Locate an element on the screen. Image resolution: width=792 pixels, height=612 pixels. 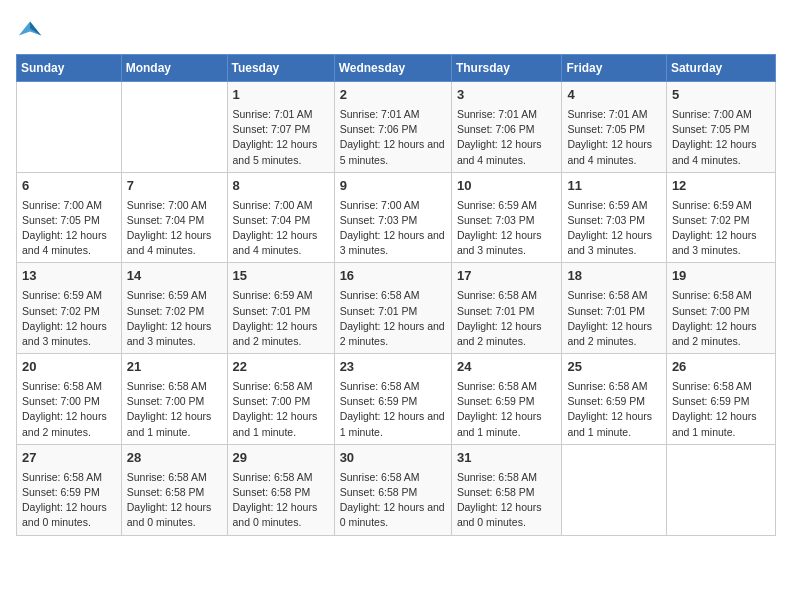
day-number: 31 is located at coordinates (507, 458).